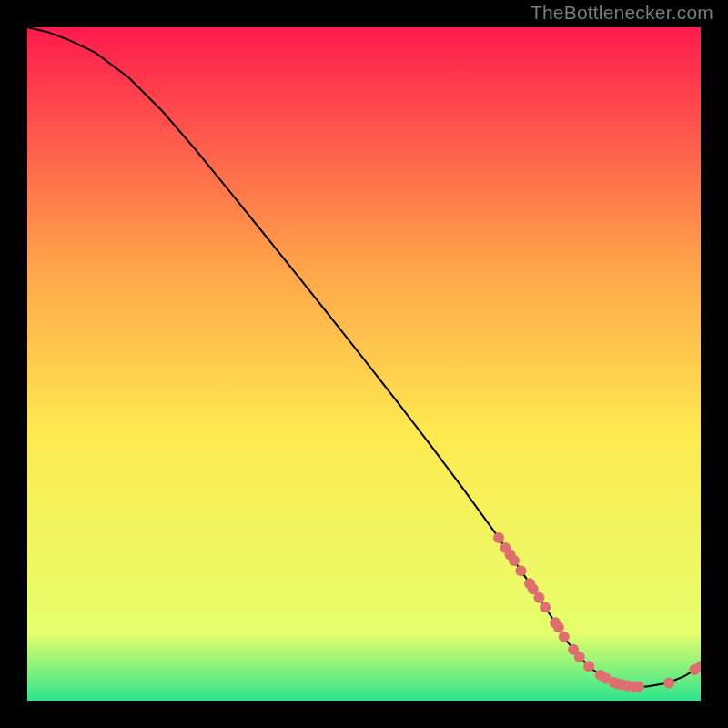  Describe the element at coordinates (622, 13) in the screenshot. I see `attribution-text: TheBottlenecker.com` at that location.